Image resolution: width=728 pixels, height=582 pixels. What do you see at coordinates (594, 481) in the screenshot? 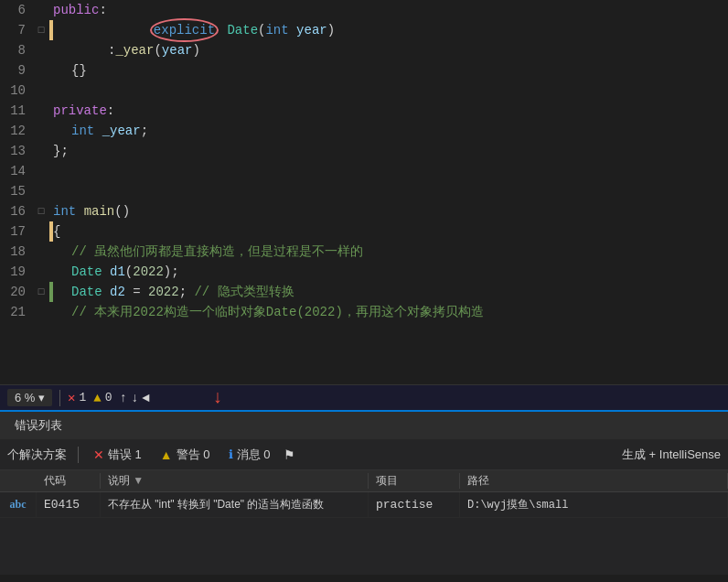
I see `header-path: 路径` at bounding box center [594, 481].